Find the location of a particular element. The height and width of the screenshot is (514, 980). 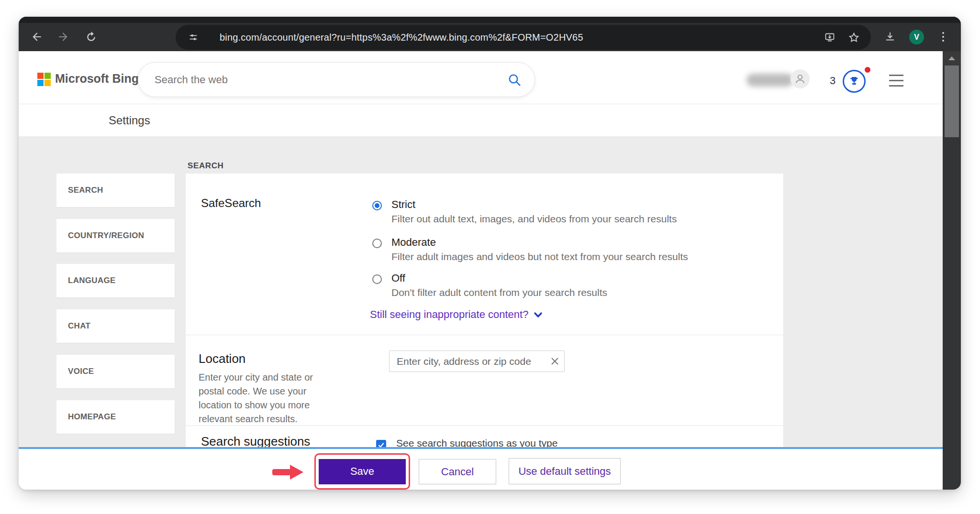

radio-off is located at coordinates (377, 279).